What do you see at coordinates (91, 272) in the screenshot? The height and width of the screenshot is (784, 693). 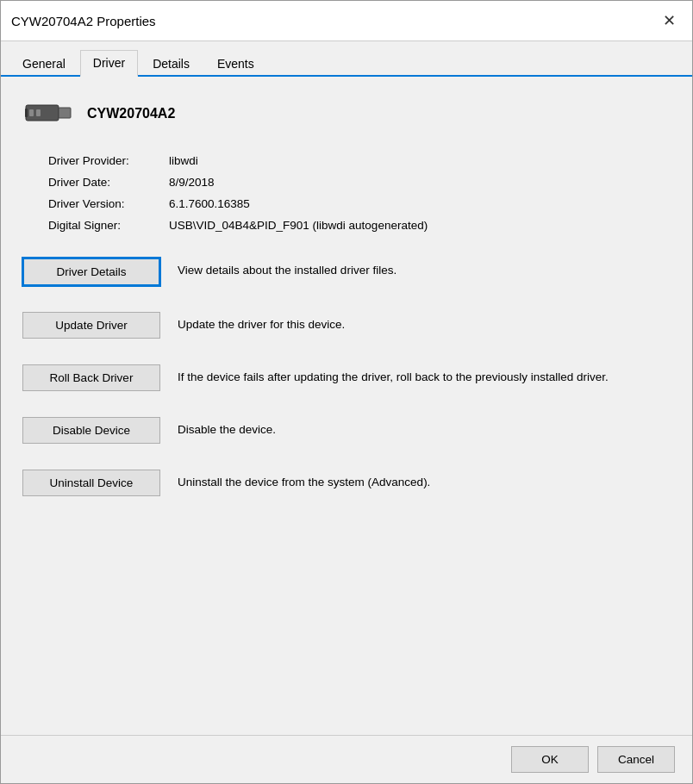 I see `driver-details-button: Driver Details` at bounding box center [91, 272].